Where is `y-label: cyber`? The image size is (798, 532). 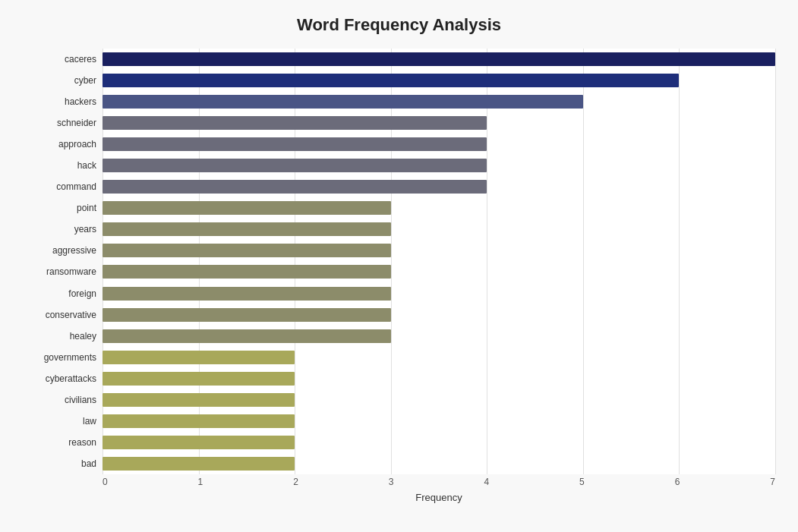 y-label: cyber is located at coordinates (85, 80).